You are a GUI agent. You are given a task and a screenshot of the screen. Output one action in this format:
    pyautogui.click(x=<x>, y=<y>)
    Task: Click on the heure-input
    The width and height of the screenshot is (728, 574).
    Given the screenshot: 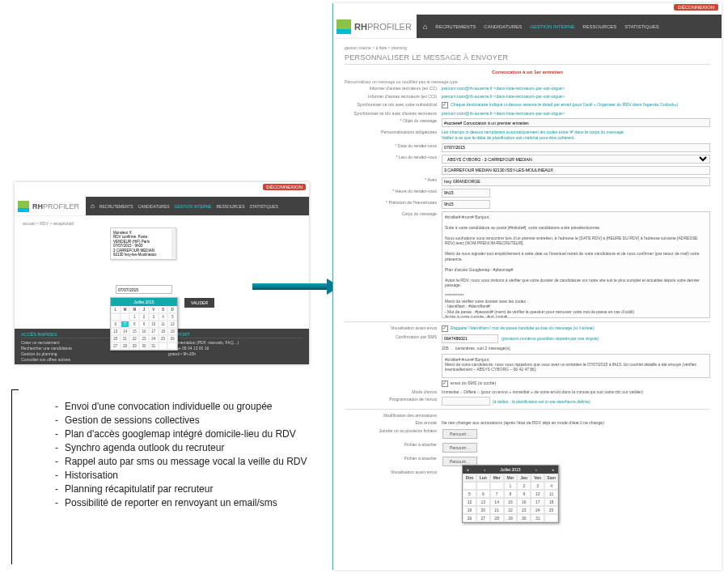 What is the action you would take?
    pyautogui.click(x=466, y=193)
    